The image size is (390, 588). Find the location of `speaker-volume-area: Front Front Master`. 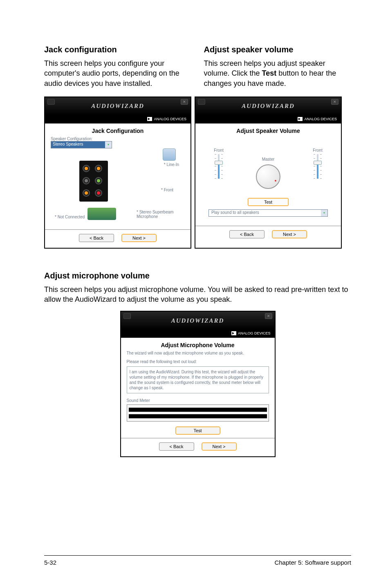

speaker-volume-area: Front Front Master is located at coordinates (268, 180).